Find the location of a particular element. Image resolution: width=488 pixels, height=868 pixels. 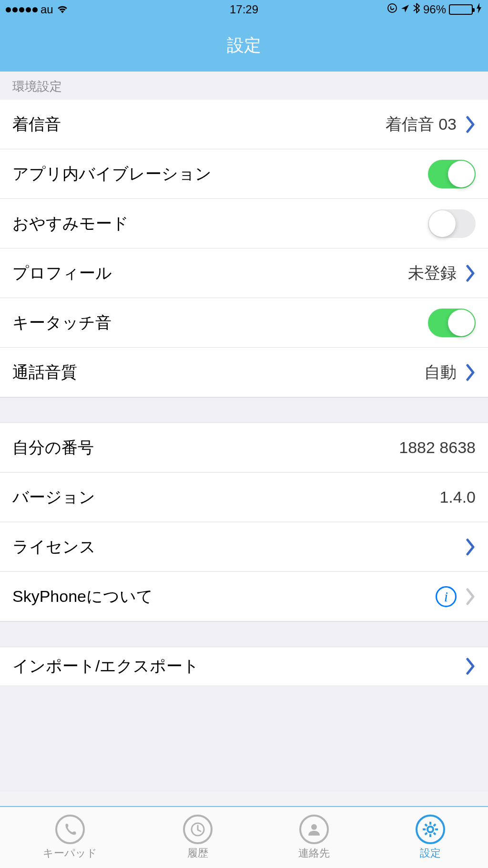

toggle-keytouch is located at coordinates (452, 323).